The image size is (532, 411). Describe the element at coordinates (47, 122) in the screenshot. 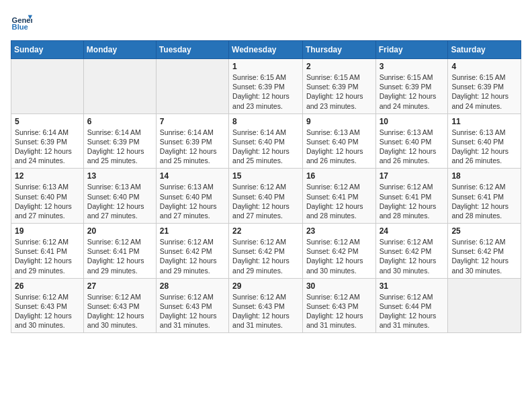

I see `day-number: 5` at that location.